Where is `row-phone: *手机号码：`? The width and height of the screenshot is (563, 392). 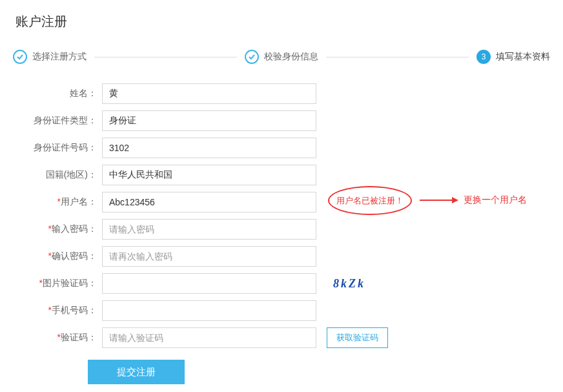 row-phone: *手机号码： is located at coordinates (291, 311).